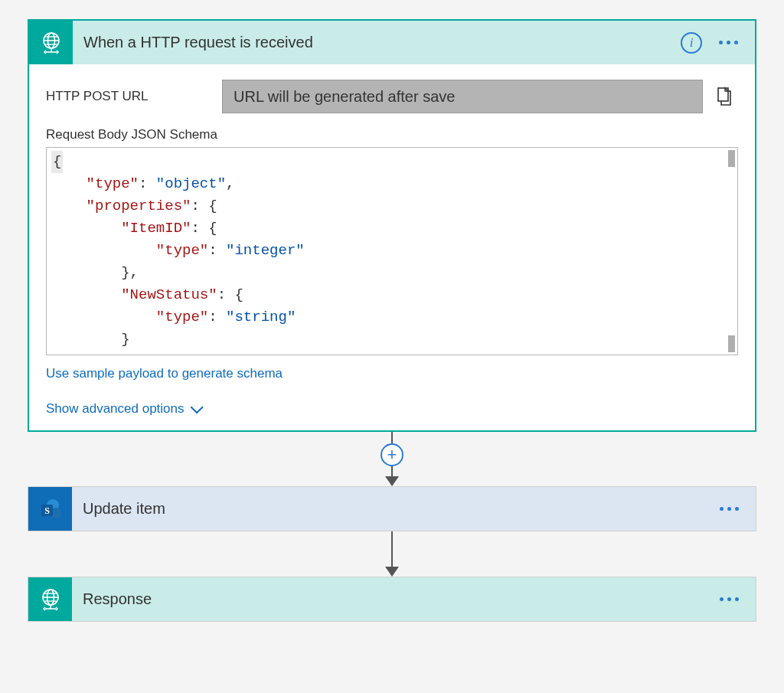 This screenshot has height=693, width=784. I want to click on response-title: Response, so click(394, 599).